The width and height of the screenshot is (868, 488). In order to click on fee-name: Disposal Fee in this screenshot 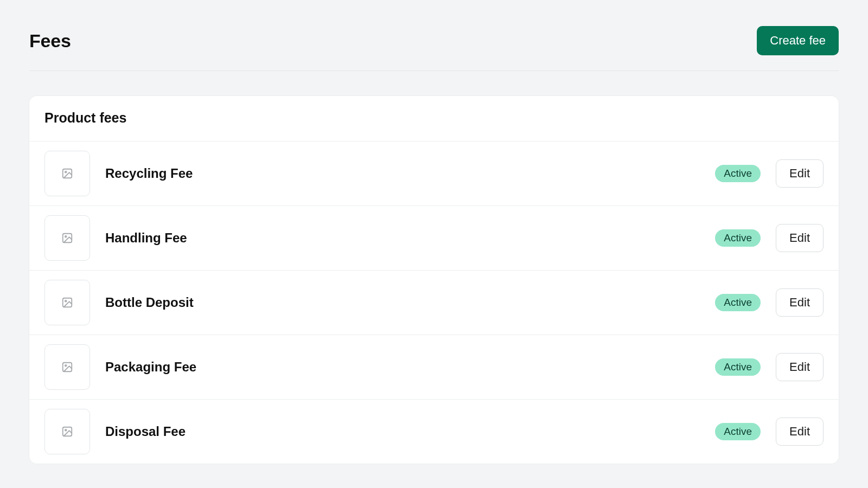, I will do `click(403, 432)`.